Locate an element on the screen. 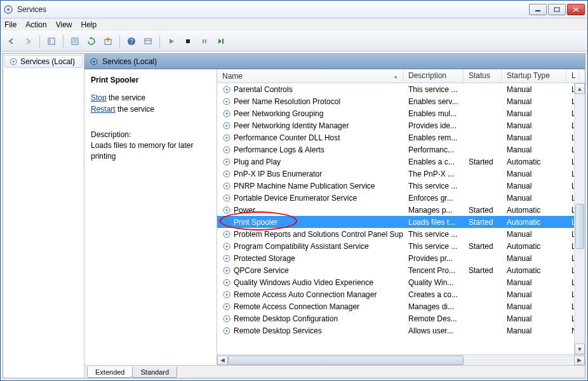  help-button: ? is located at coordinates (131, 41).